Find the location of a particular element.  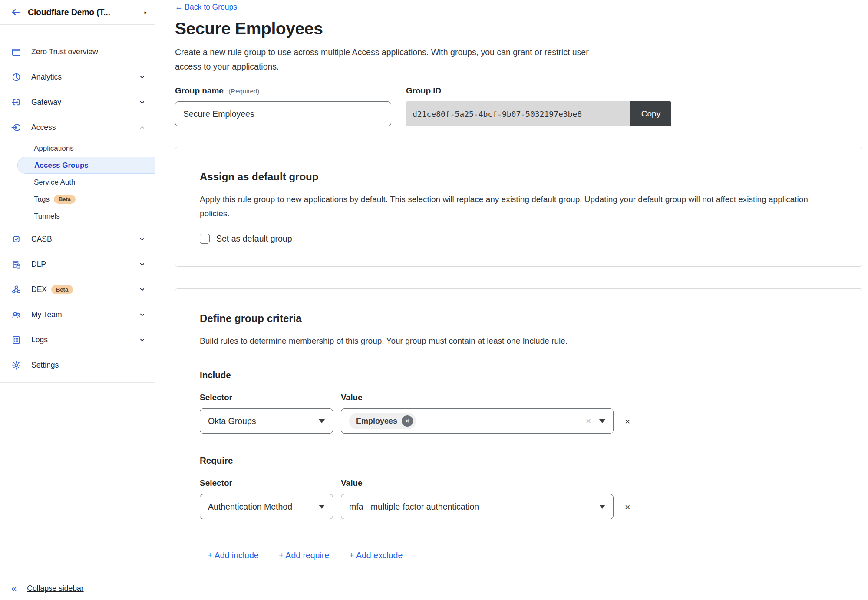

sidebar-item-dex: DEX Beta is located at coordinates (77, 289).